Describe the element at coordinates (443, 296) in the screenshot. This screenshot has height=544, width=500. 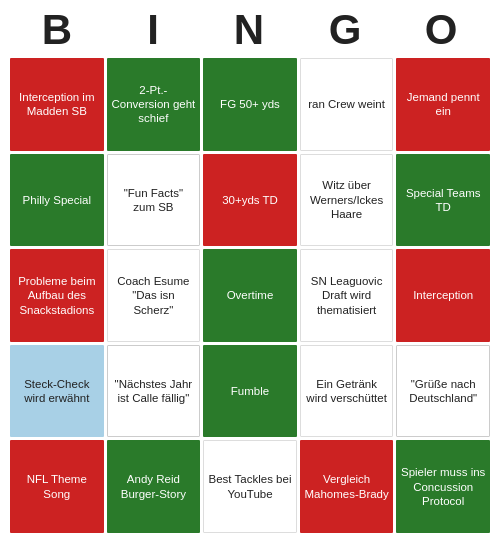
I see `bingo-cell-14: Interception` at that location.